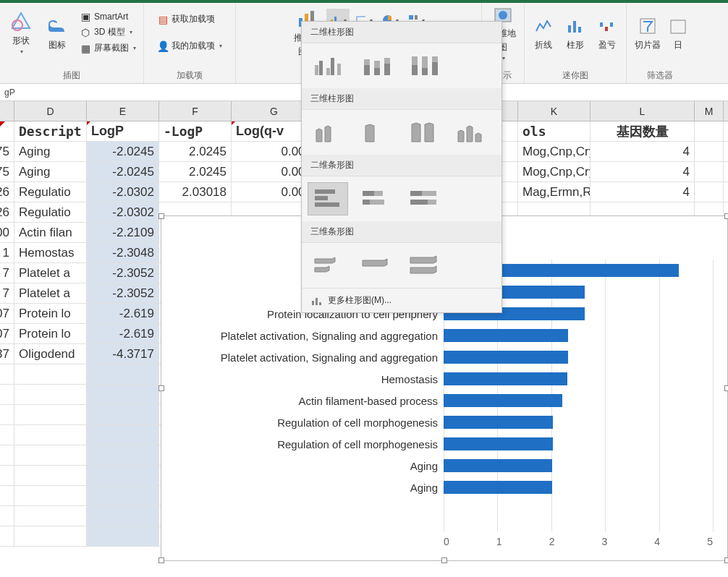 The image size is (728, 577). Describe the element at coordinates (643, 132) in the screenshot. I see `hdr-L: 基因数量` at that location.